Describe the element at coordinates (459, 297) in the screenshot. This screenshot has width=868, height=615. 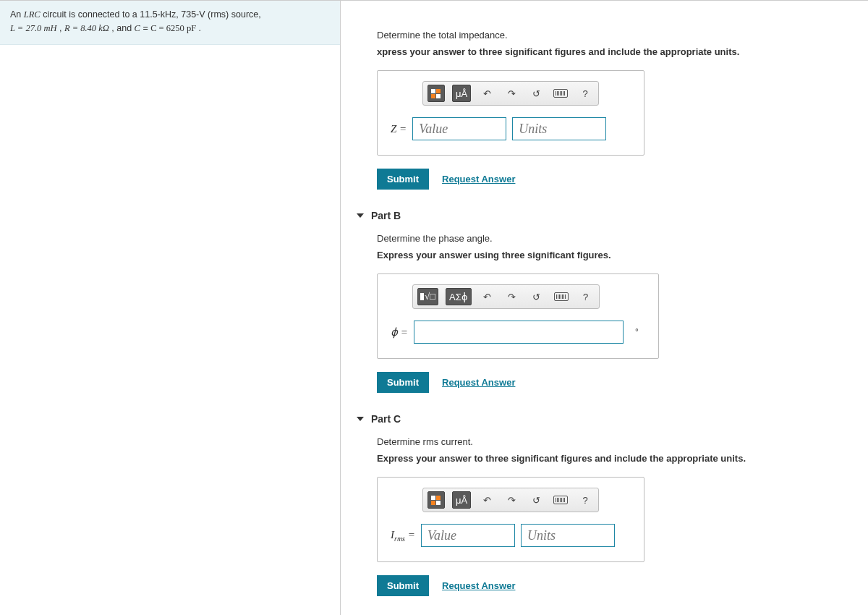
I see `symbols-button: ΑΣϕ` at that location.